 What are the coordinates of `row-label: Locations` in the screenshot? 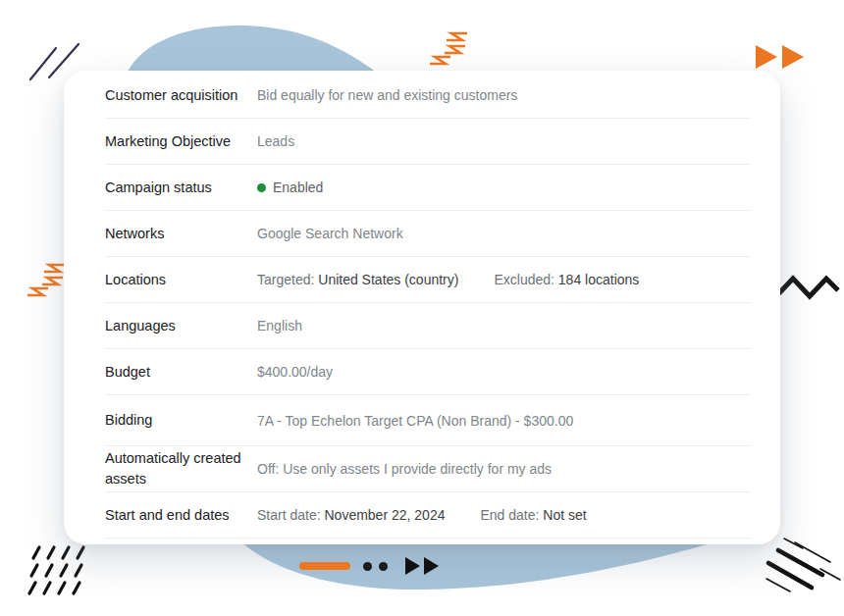 It's located at (181, 281).